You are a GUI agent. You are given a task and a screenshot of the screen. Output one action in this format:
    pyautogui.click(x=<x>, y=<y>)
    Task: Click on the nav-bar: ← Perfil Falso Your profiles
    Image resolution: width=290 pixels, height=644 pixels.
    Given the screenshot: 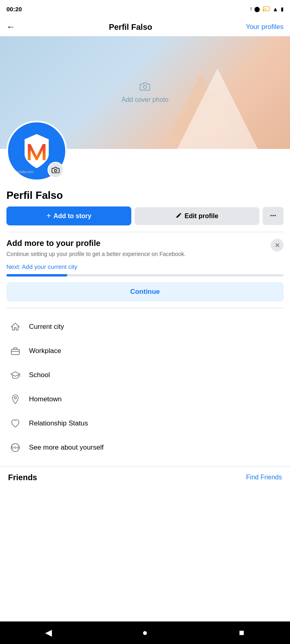 What is the action you would take?
    pyautogui.click(x=145, y=27)
    